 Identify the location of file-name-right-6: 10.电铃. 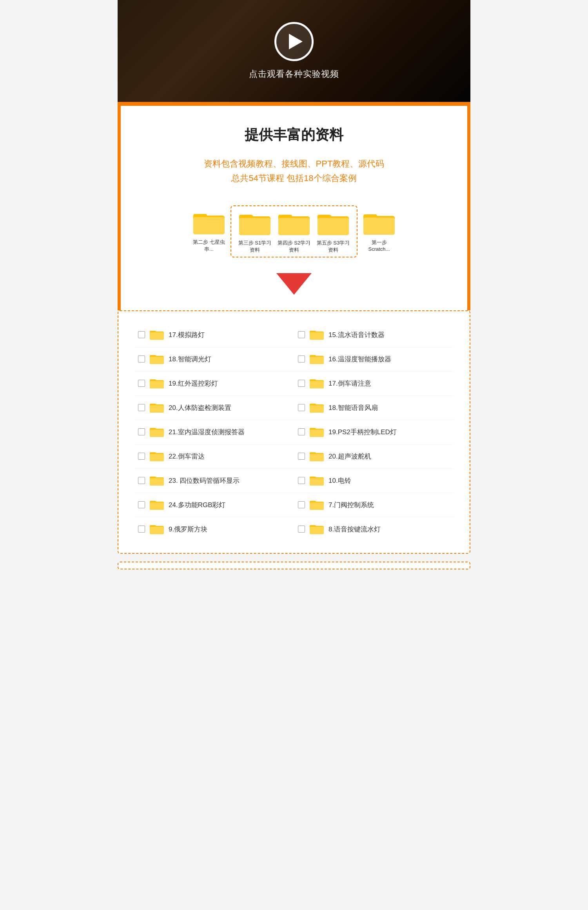
(340, 480).